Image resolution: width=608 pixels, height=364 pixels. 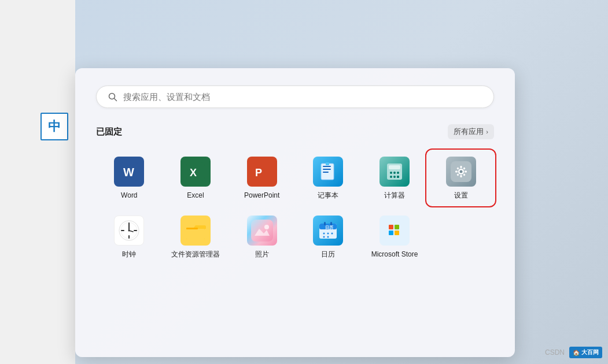 What do you see at coordinates (460, 178) in the screenshot?
I see `app-item-settings: 设置` at bounding box center [460, 178].